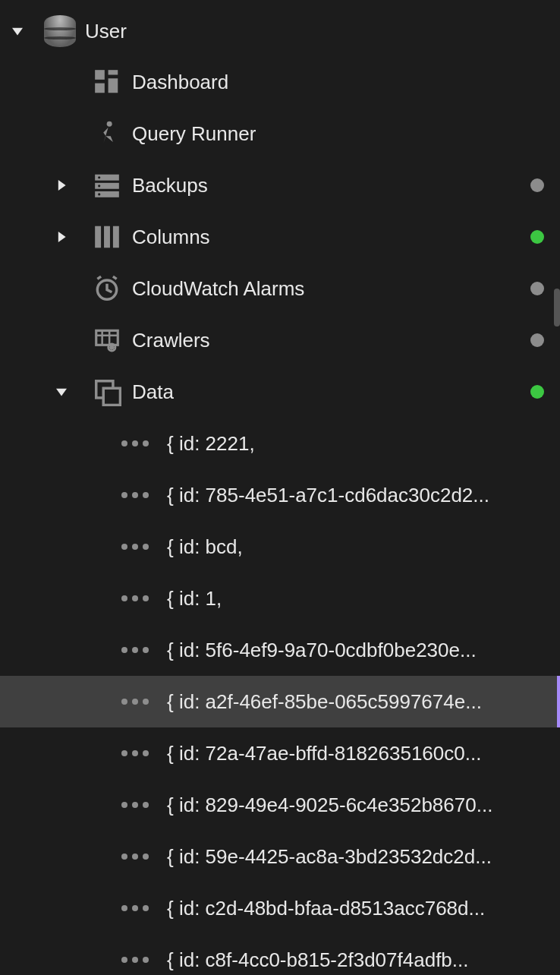 Image resolution: width=560 pixels, height=975 pixels. What do you see at coordinates (323, 289) in the screenshot?
I see `tree-item-label: CloudWatch Alarms` at bounding box center [323, 289].